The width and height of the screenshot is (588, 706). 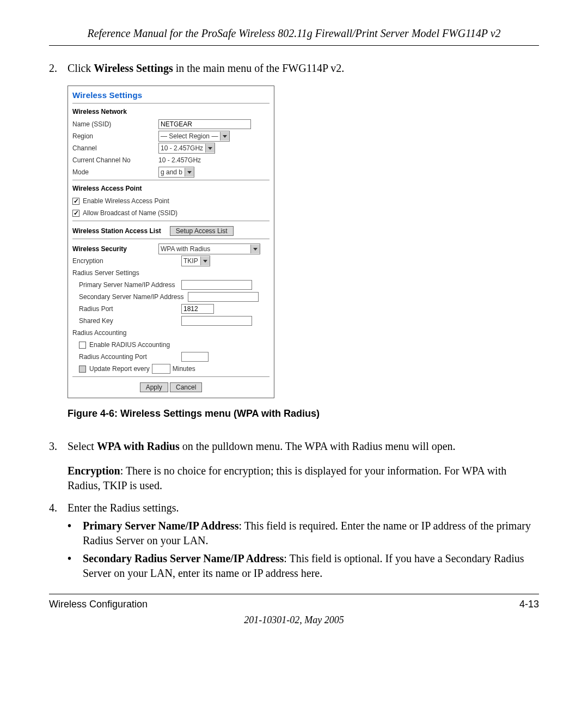 What do you see at coordinates (138, 446) in the screenshot?
I see `text-bold: WPA with Radius` at bounding box center [138, 446].